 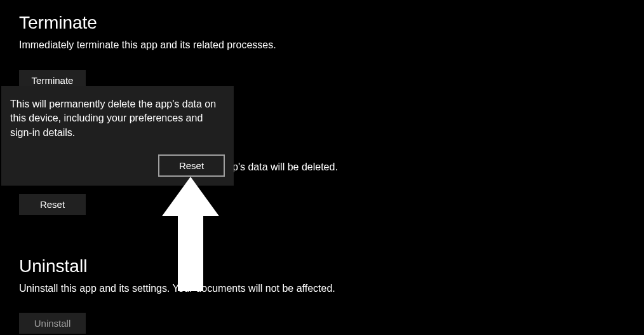 What do you see at coordinates (192, 165) in the screenshot?
I see `reset-confirm-button: Reset` at bounding box center [192, 165].